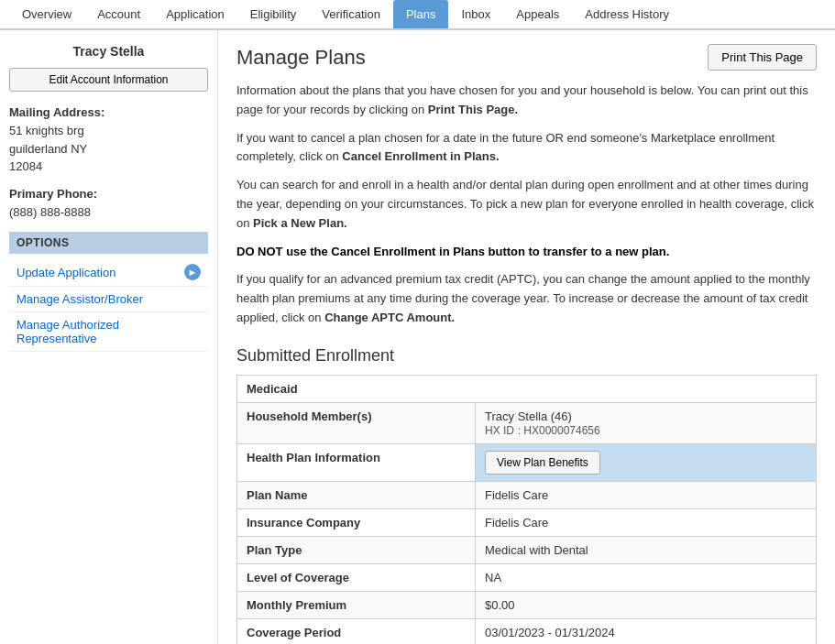 Image resolution: width=835 pixels, height=644 pixels. What do you see at coordinates (357, 550) in the screenshot?
I see `plan-type-label-cell: Plan Type` at bounding box center [357, 550].